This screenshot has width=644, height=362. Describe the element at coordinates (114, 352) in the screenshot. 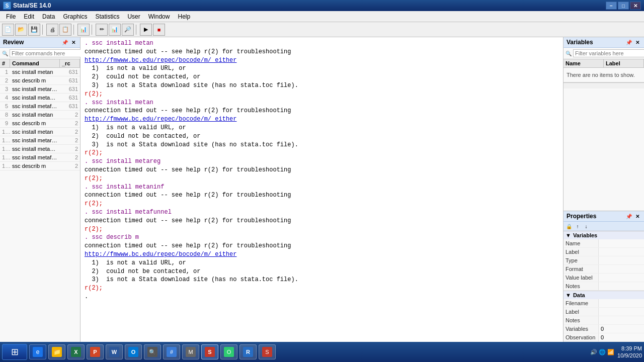

I see `taskbar-word: W` at that location.